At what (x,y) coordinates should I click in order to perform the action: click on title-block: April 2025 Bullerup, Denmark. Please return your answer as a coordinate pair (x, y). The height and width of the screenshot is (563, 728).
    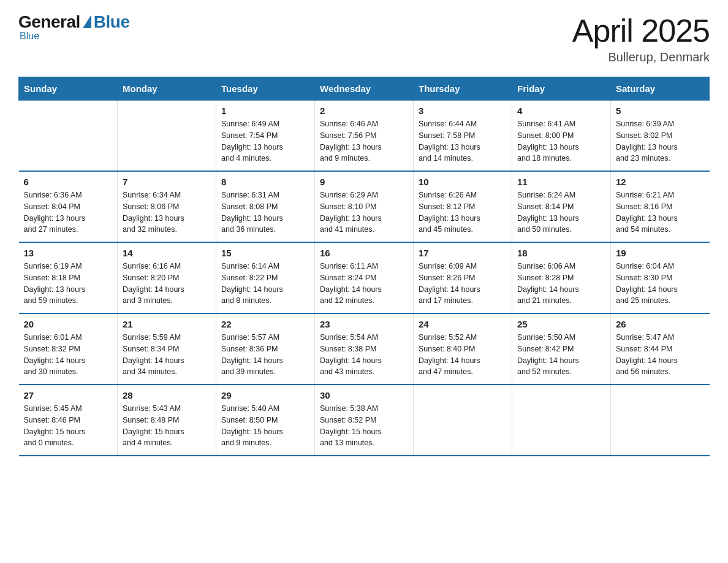
    Looking at the image, I should click on (641, 38).